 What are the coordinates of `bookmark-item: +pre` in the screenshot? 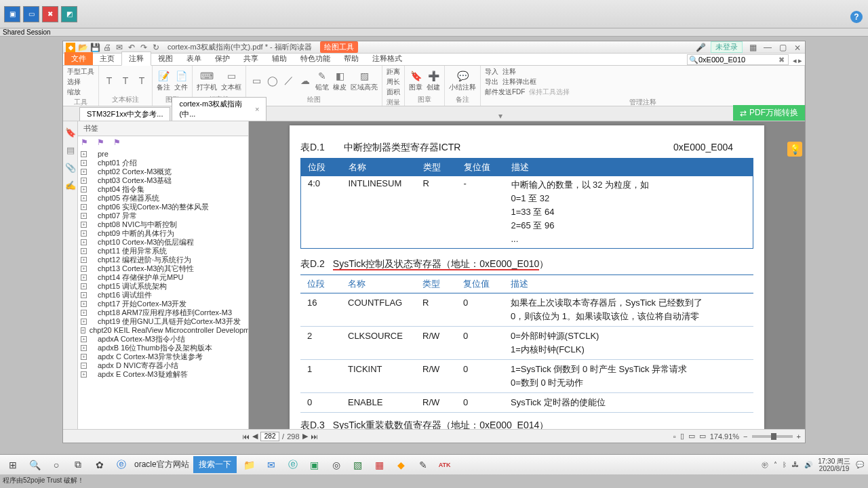 It's located at (163, 155).